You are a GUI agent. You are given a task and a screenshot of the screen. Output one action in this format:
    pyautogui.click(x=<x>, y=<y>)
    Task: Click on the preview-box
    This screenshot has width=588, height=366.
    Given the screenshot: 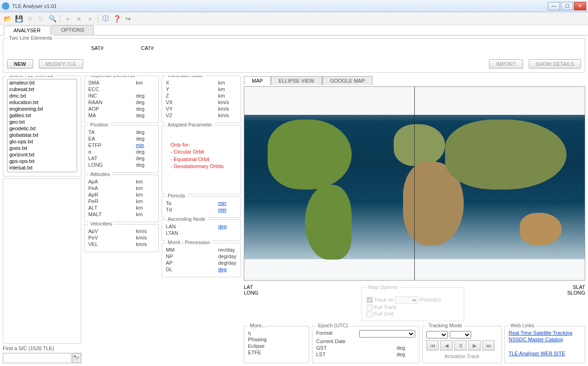 What is the action you would take?
    pyautogui.click(x=42, y=261)
    